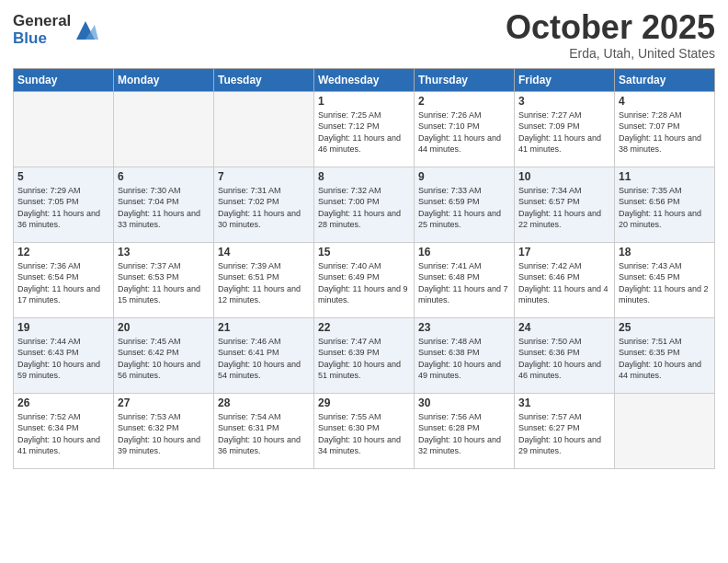  Describe the element at coordinates (265, 355) in the screenshot. I see `calendar-cell: 21Sunrise: 7:46 AM Sunset: 6:41 PM Dayli…` at that location.